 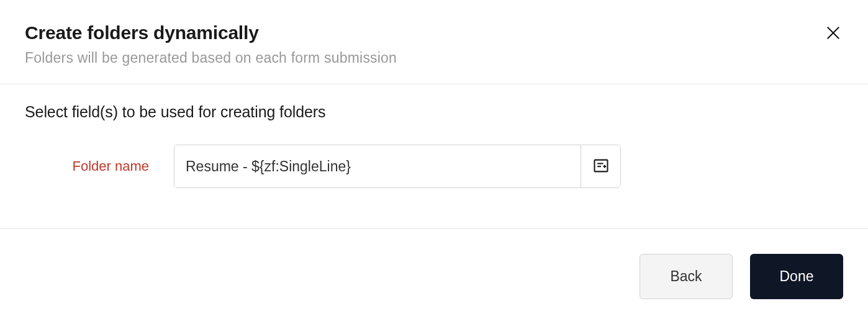 I want to click on section-title: Select field(s) to be used for creating …, so click(x=434, y=112).